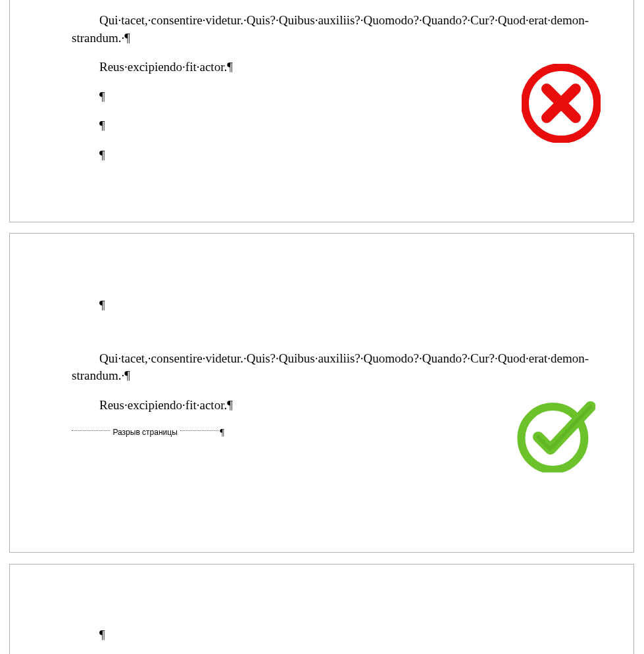 This screenshot has height=654, width=644. I want to click on page-break-label: Разрыв страницы, so click(145, 433).